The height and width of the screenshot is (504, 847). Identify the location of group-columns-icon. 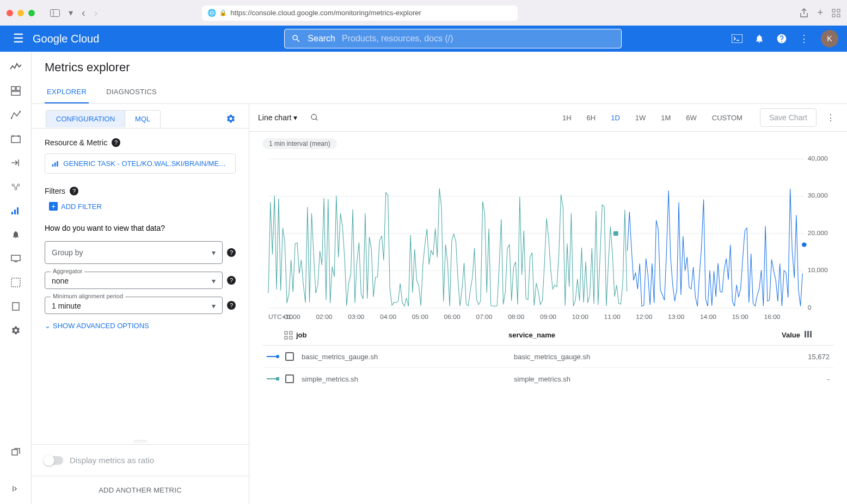
(289, 335).